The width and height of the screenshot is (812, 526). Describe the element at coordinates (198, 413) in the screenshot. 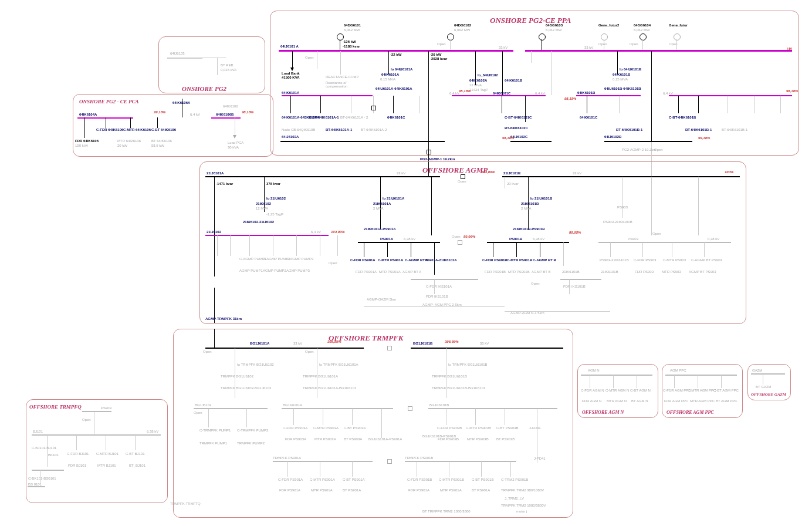

I see `open-tdp1: Open` at that location.